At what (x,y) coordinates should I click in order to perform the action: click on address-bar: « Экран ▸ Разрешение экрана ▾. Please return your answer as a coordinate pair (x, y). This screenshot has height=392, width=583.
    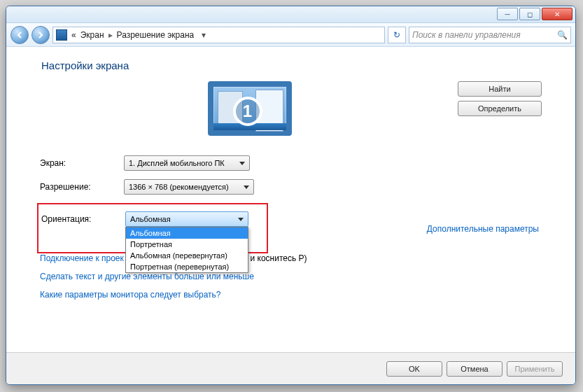
    Looking at the image, I should click on (218, 35).